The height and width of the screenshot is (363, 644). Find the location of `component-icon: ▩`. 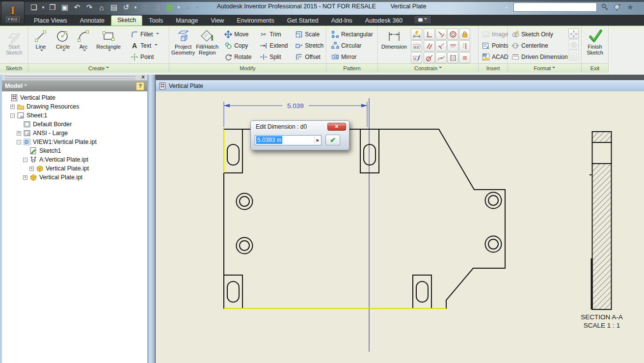

component-icon: ▩ is located at coordinates (169, 7).